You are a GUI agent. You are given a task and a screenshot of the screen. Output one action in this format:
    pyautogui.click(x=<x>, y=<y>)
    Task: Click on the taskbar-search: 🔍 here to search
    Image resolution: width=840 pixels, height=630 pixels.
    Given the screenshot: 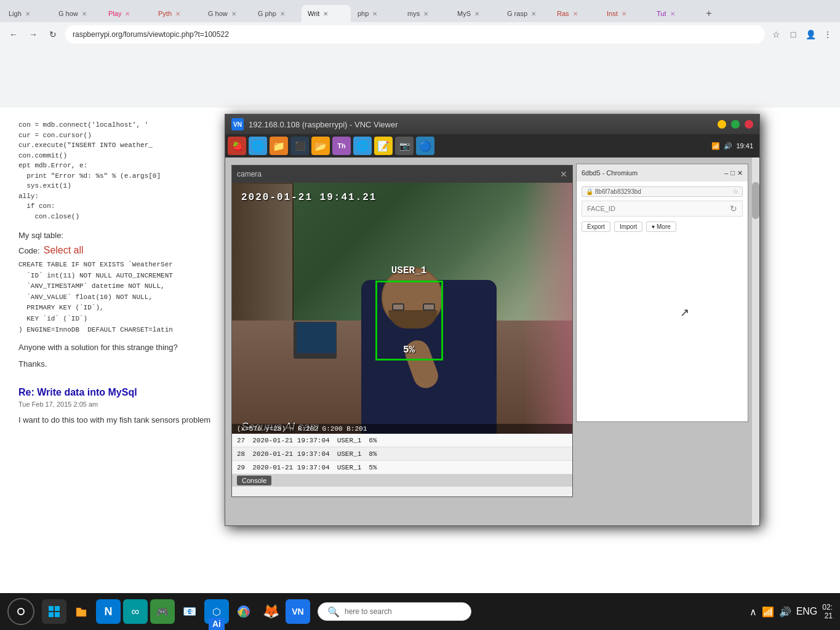 What is the action you would take?
    pyautogui.click(x=394, y=612)
    